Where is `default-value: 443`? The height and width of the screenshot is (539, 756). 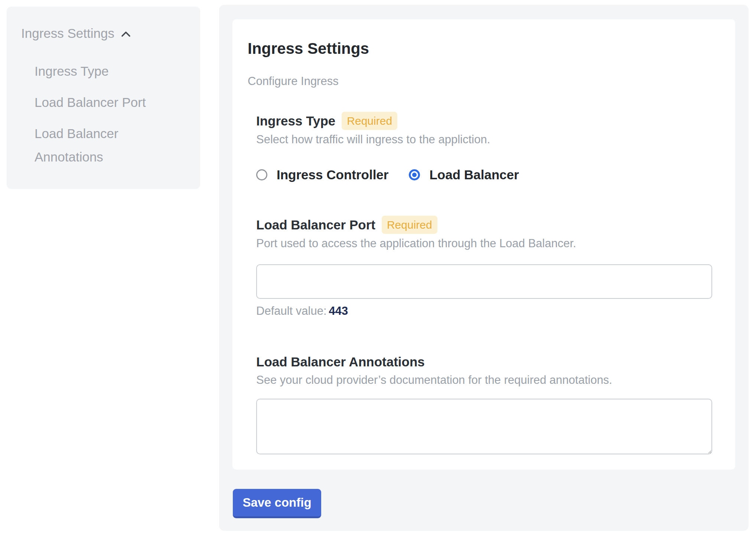
default-value: 443 is located at coordinates (339, 311).